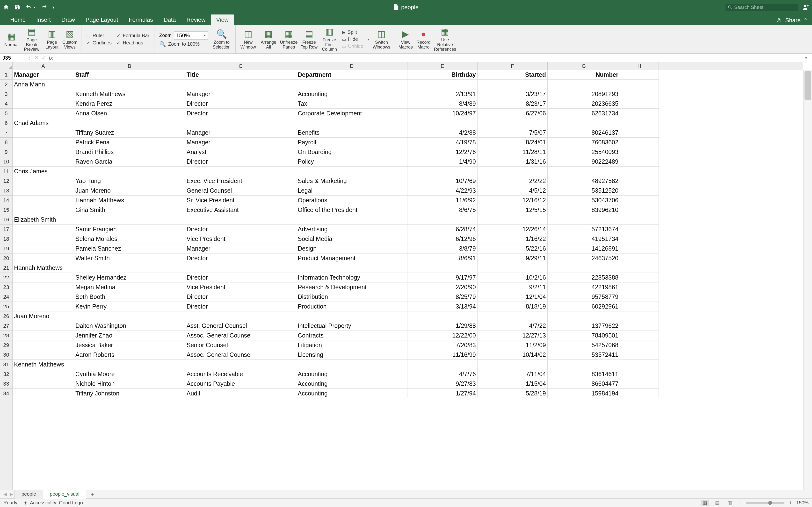 The image size is (812, 507). Describe the element at coordinates (102, 20) in the screenshot. I see `ribbon-tab-page-layout: Page Layout` at that location.